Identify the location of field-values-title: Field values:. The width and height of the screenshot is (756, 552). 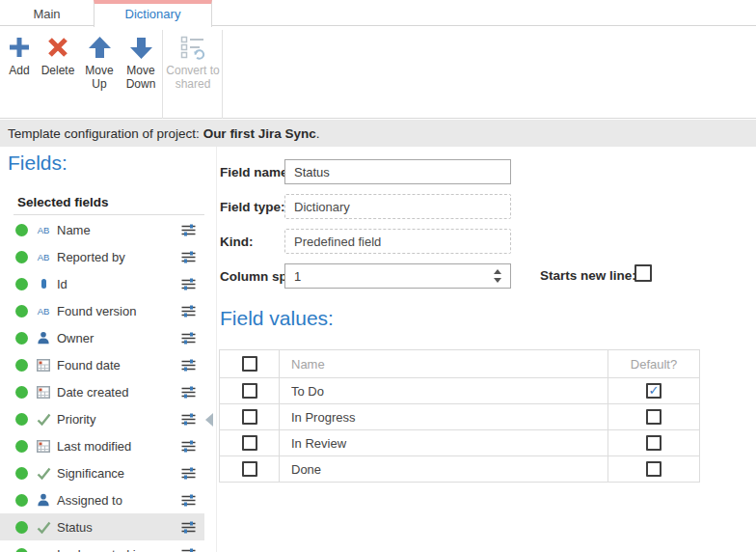
(277, 318).